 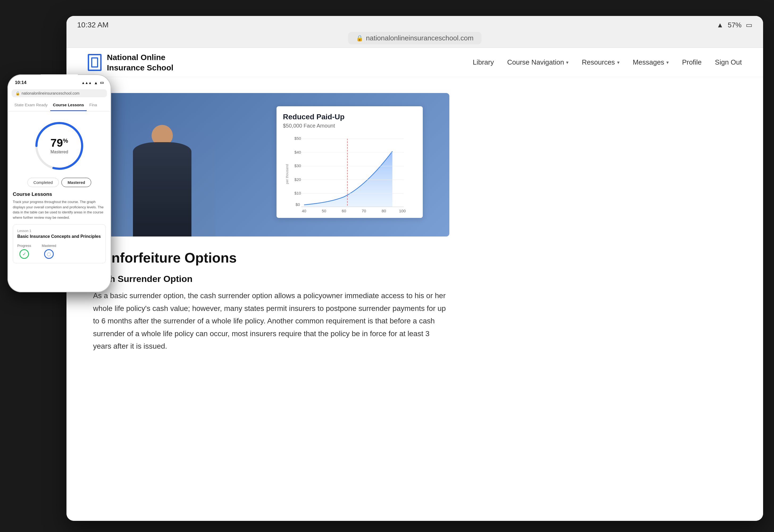 I want to click on stat-label-progress: Progress, so click(x=24, y=246).